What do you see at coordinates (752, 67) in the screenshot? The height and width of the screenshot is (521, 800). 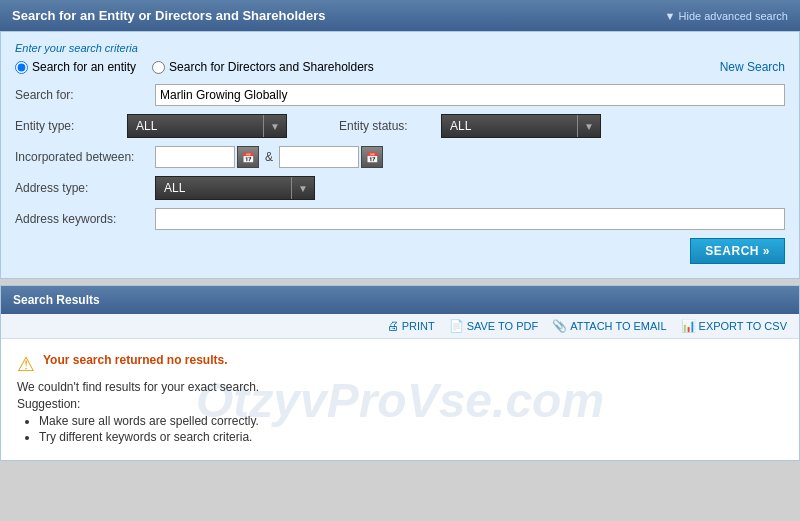 I see `new-search-link: New Search` at bounding box center [752, 67].